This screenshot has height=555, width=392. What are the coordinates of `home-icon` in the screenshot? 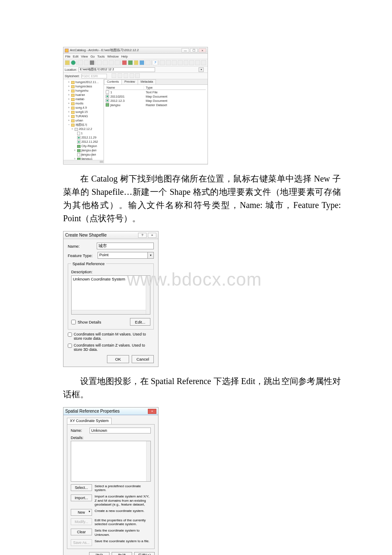 It's located at (198, 63).